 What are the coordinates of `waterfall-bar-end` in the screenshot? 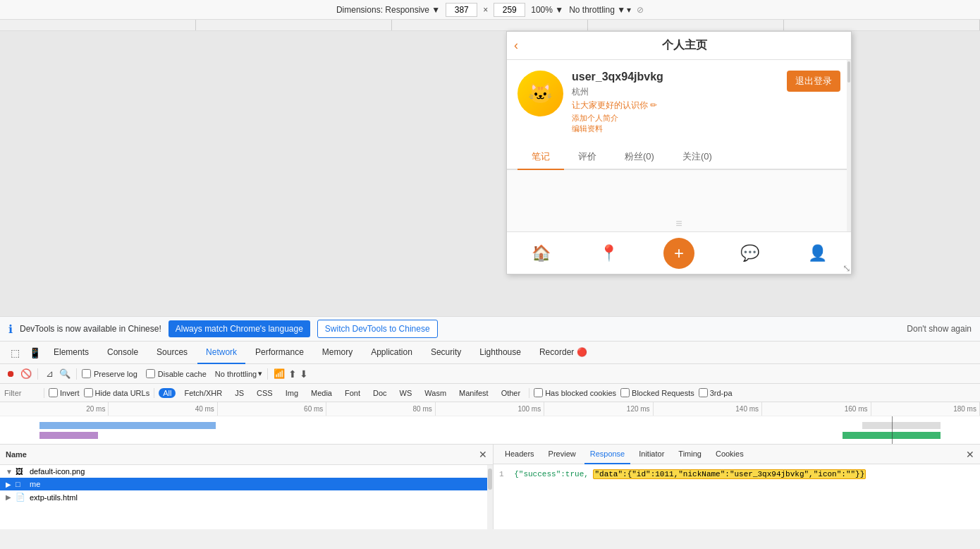 It's located at (901, 426).